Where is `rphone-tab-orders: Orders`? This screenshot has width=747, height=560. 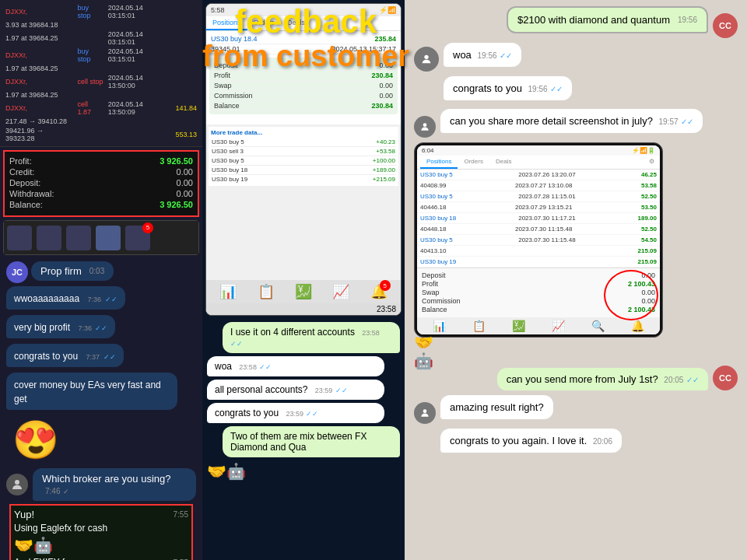 rphone-tab-orders: Orders is located at coordinates (473, 162).